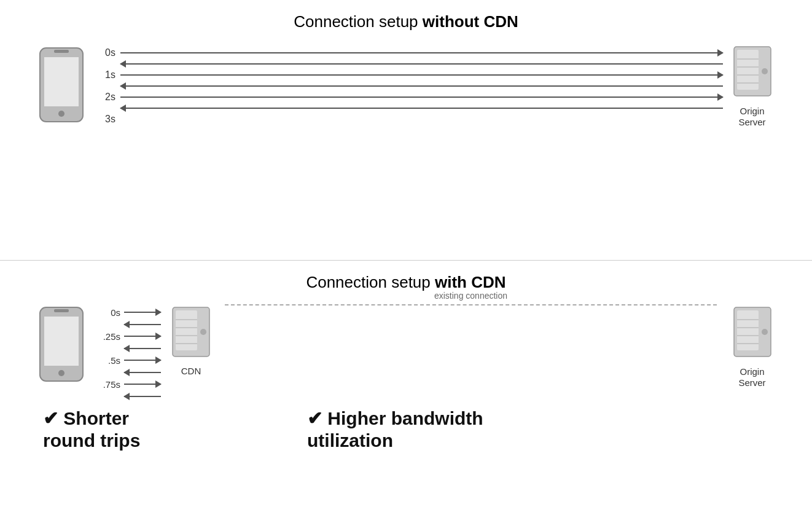 Image resolution: width=812 pixels, height=520 pixels. What do you see at coordinates (107, 385) in the screenshot?
I see `cdn-time-75s: .75s` at bounding box center [107, 385].